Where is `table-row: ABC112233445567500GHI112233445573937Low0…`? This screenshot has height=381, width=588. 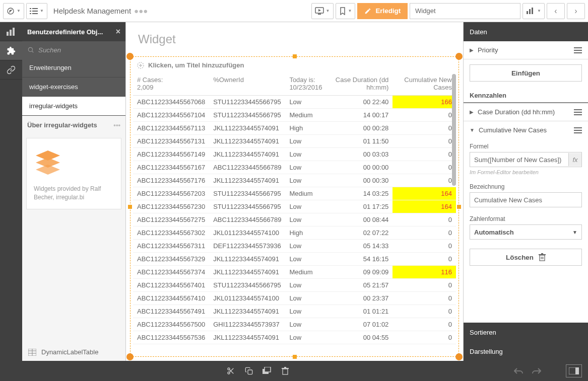 table-row: ABC112233445567500GHI112233445573937Low0… is located at coordinates (294, 325).